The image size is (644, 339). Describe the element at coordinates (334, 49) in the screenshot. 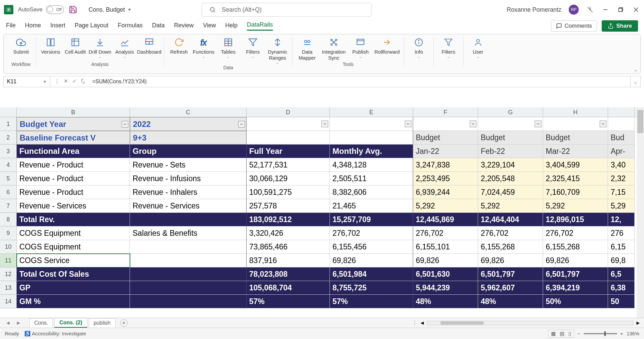

I see `integration-sync-button: Integration Sync` at that location.